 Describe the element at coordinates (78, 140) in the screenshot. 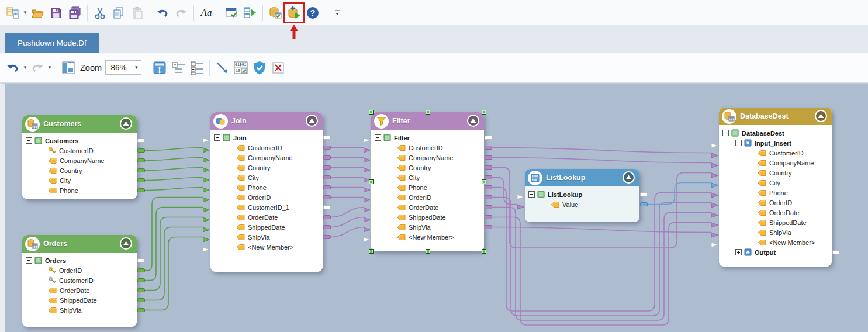

I see `tree-row-customers: Customers` at that location.